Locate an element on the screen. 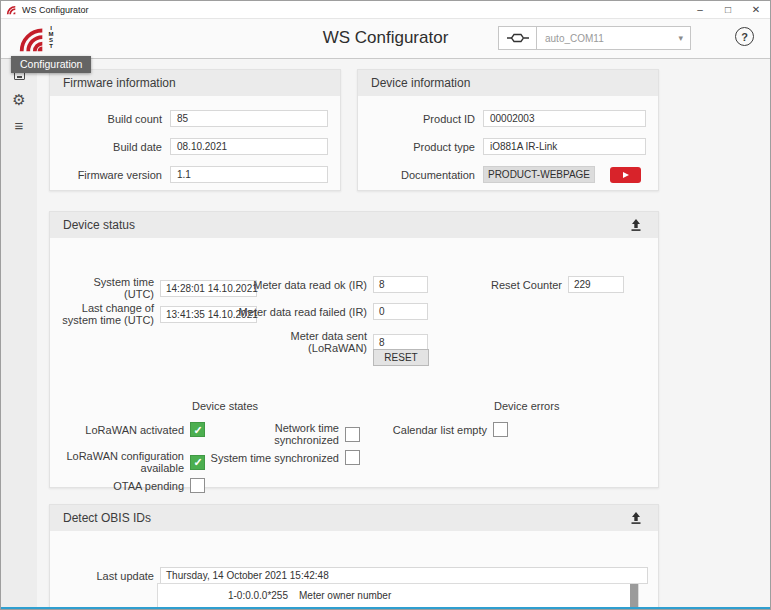 The height and width of the screenshot is (610, 771). system-time-sync-checkbox is located at coordinates (352, 458).